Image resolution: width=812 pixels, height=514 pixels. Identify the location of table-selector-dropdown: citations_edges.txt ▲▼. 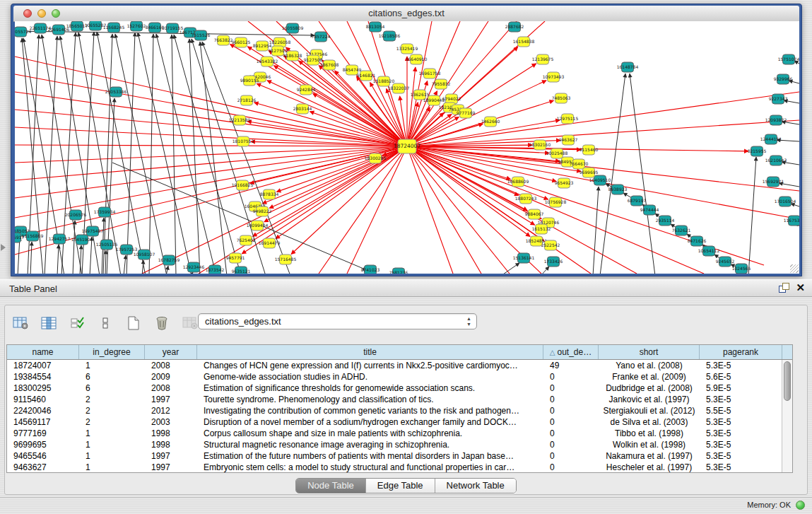
(338, 321).